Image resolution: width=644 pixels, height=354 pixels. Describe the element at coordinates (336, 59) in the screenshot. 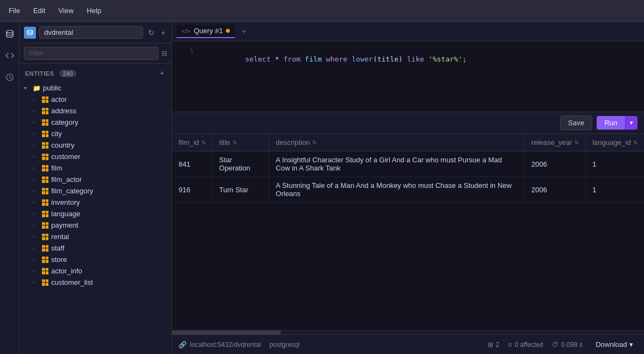

I see `keyword-where: where` at that location.